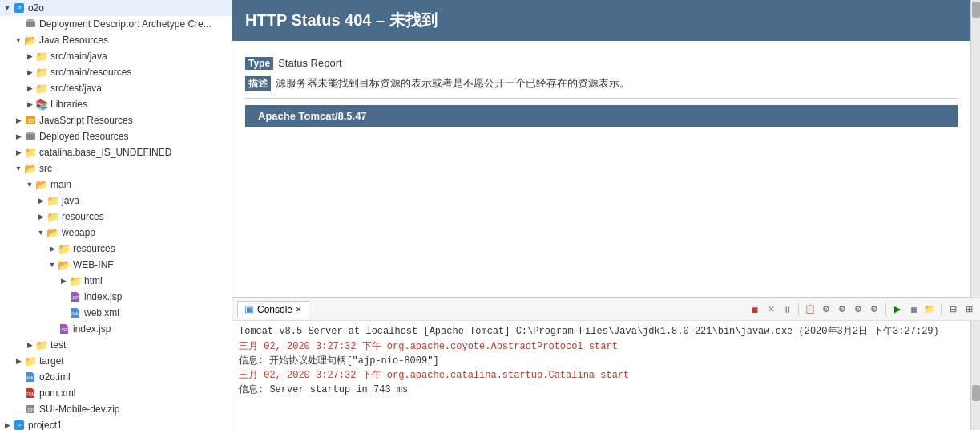  What do you see at coordinates (115, 120) in the screenshot?
I see `tree-item-javascript-resources: ▶JSJavaScript Resources` at bounding box center [115, 120].